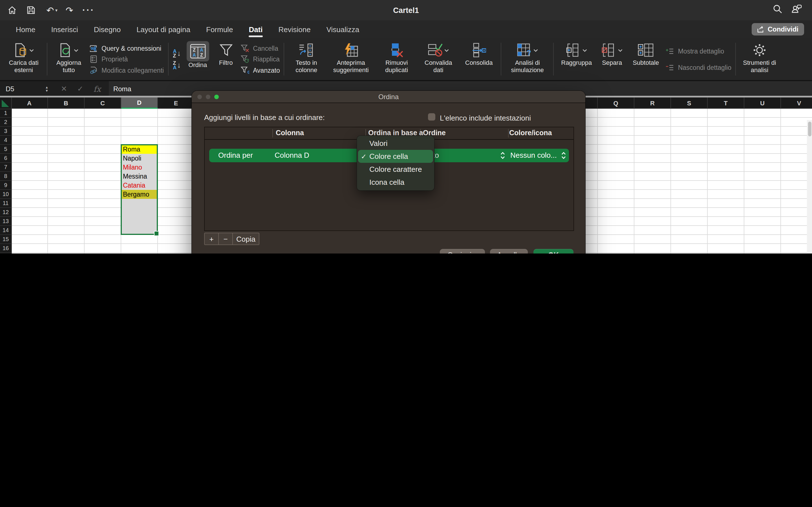  I want to click on row-header-5: 5, so click(6, 150).